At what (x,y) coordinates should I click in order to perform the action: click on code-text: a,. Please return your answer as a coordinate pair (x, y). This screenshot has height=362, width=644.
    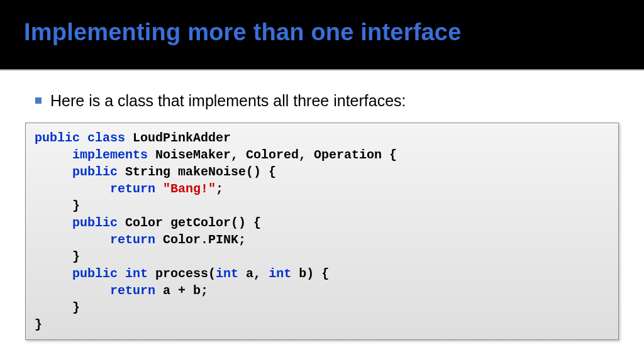
    Looking at the image, I should click on (253, 274).